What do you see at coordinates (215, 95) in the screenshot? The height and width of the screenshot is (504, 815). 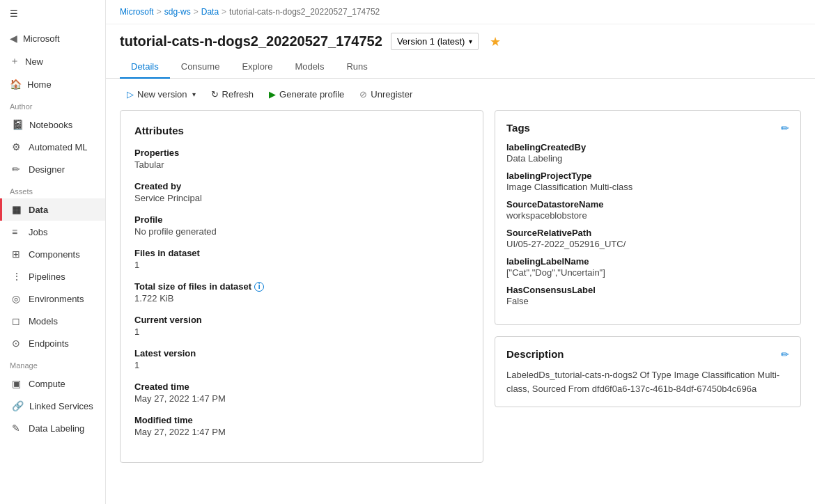 I see `refresh-icon: ↻` at bounding box center [215, 95].